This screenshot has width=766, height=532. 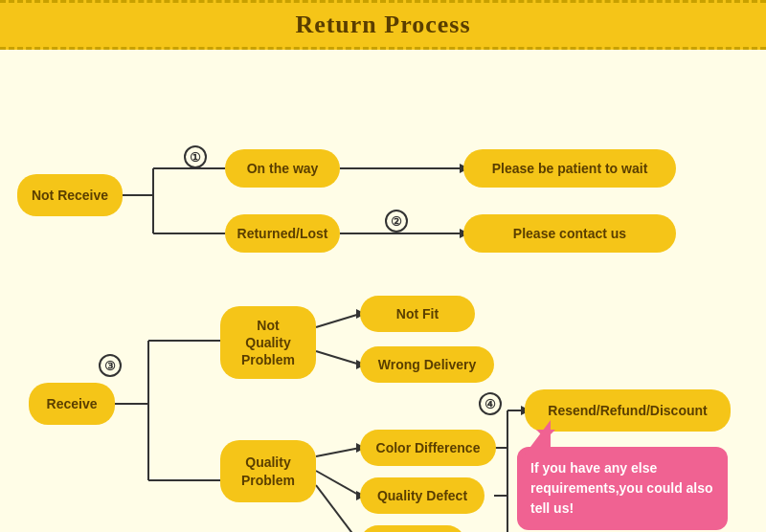 What do you see at coordinates (396, 221) in the screenshot?
I see `circle-2: ②` at bounding box center [396, 221].